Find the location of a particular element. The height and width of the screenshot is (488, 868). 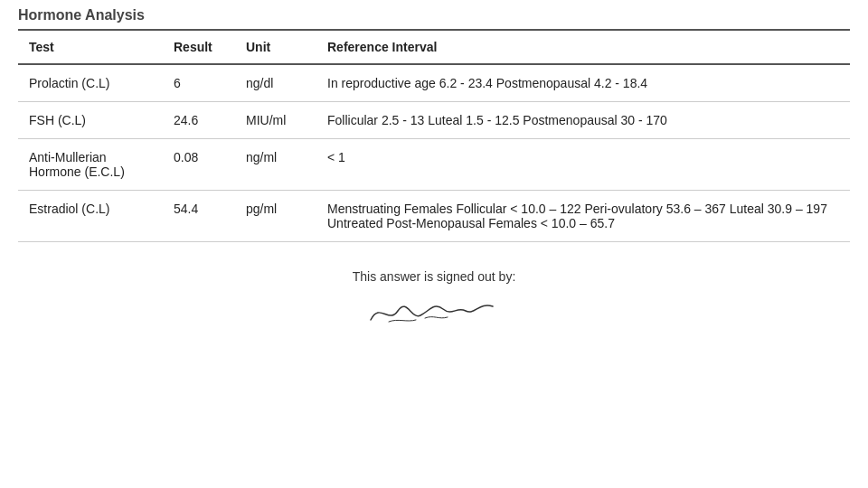

cell-result-1: 24.6 is located at coordinates (199, 121).